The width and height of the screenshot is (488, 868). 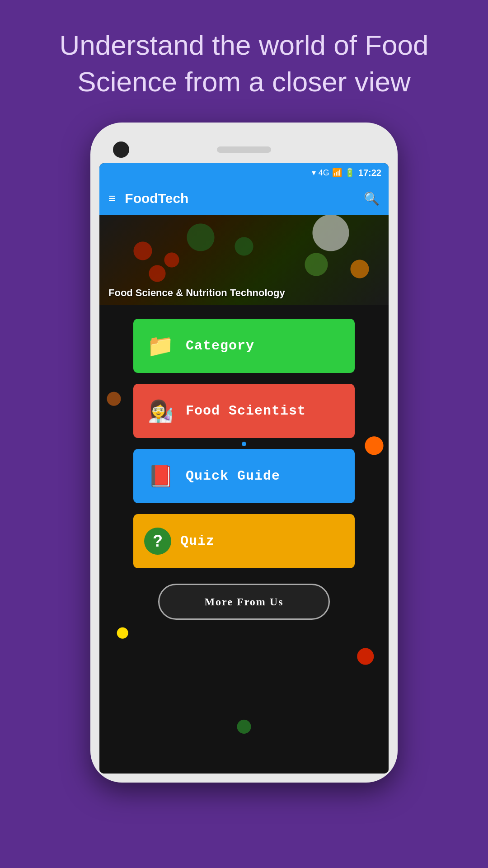 I want to click on dot-indicator, so click(x=244, y=444).